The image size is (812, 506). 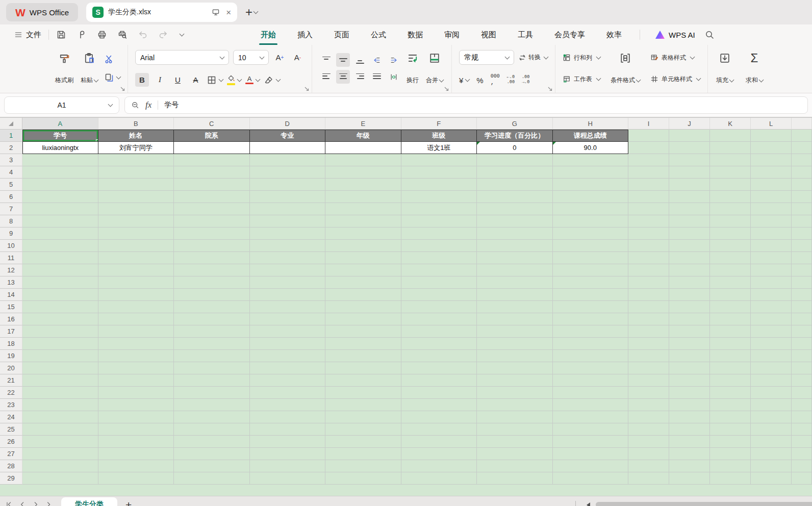 I want to click on row-header-19: 19, so click(x=11, y=356).